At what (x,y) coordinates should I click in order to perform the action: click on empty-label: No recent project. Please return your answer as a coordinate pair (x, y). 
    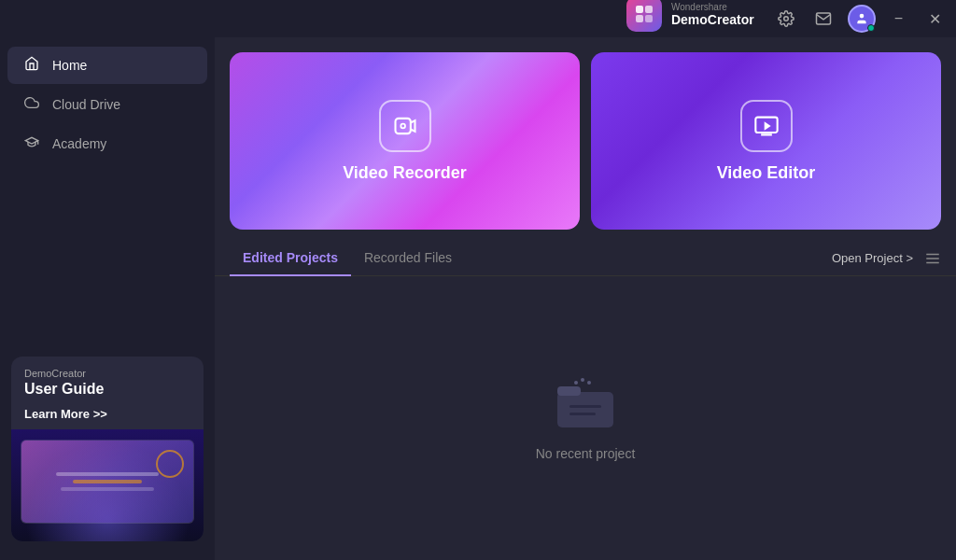
    Looking at the image, I should click on (586, 454).